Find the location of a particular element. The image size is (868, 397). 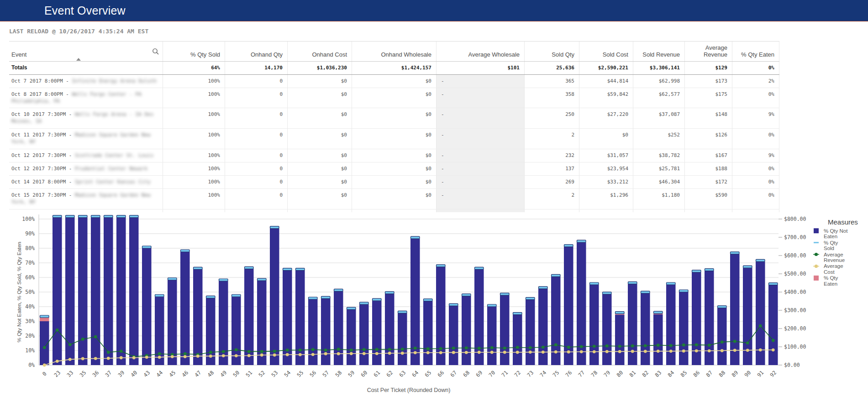

column-header-pct_qty_eaten: % Qty Eaten is located at coordinates (756, 51).